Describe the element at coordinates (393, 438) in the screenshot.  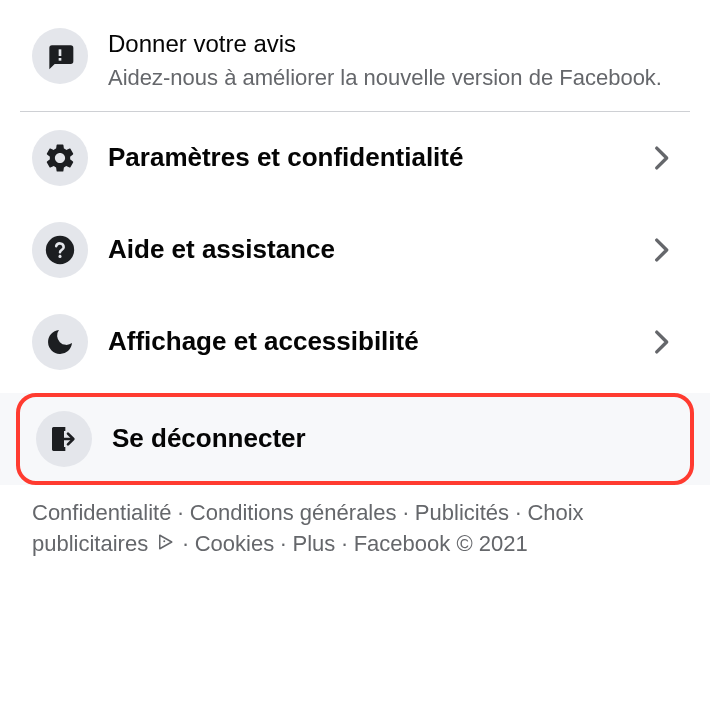
I see `logout-label: Se déconnecter` at that location.